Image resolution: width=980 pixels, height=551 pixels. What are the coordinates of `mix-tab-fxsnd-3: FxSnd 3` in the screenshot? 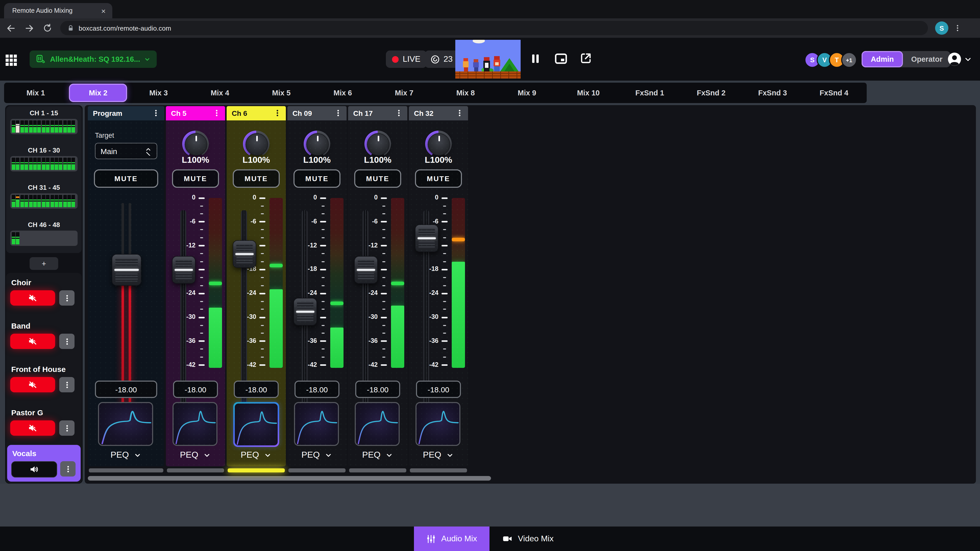 It's located at (772, 93).